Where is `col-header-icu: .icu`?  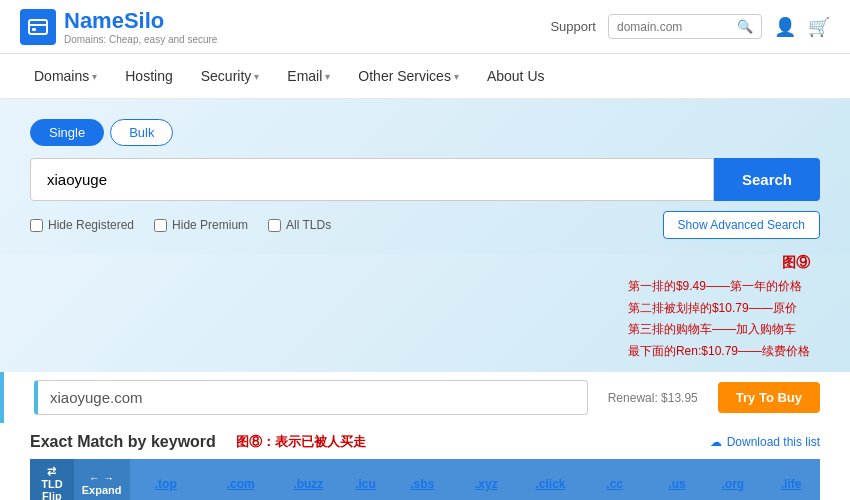 col-header-icu: .icu is located at coordinates (366, 480).